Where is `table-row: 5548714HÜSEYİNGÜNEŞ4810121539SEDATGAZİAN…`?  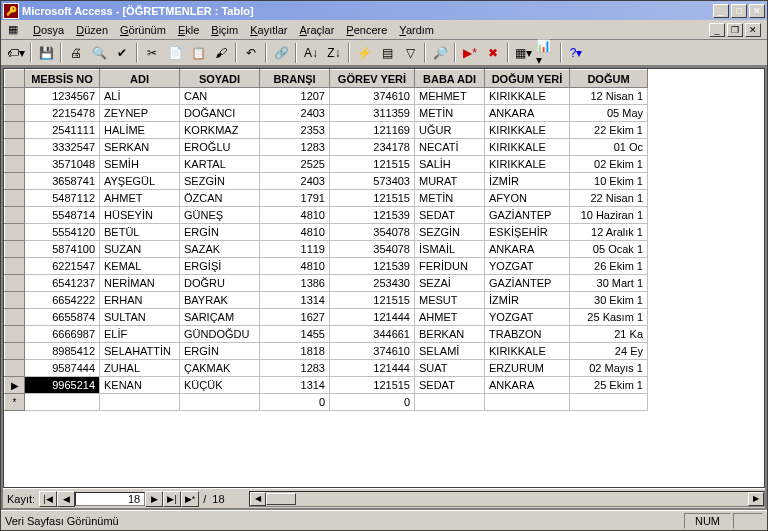 table-row: 5548714HÜSEYİNGÜNEŞ4810121539SEDATGAZİAN… is located at coordinates (326, 216).